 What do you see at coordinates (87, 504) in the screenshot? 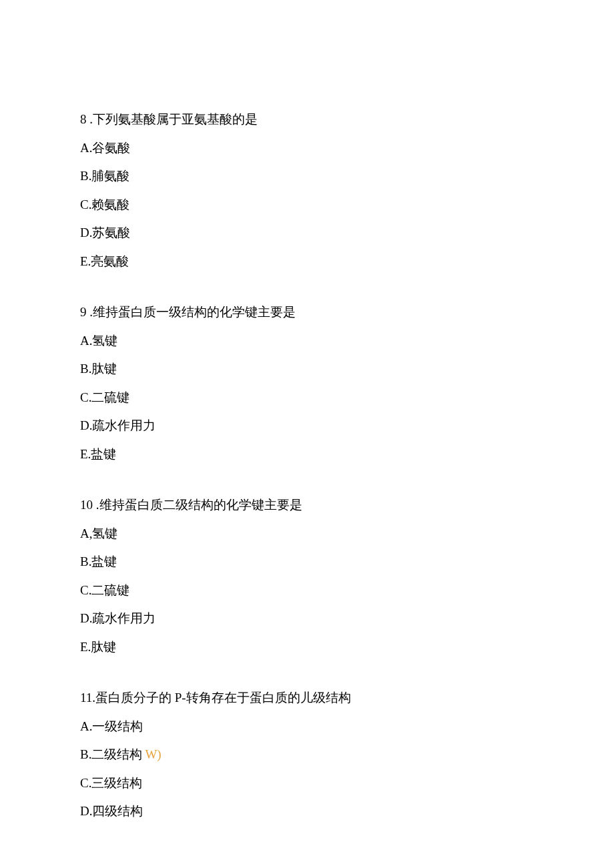
I see `question-number: 10` at bounding box center [87, 504].